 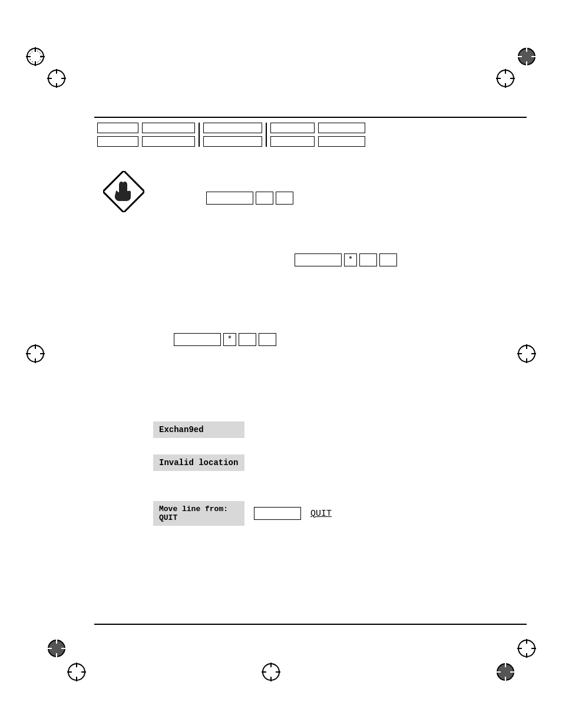 What do you see at coordinates (527, 57) in the screenshot?
I see `reg-mark-tr-outer` at bounding box center [527, 57].